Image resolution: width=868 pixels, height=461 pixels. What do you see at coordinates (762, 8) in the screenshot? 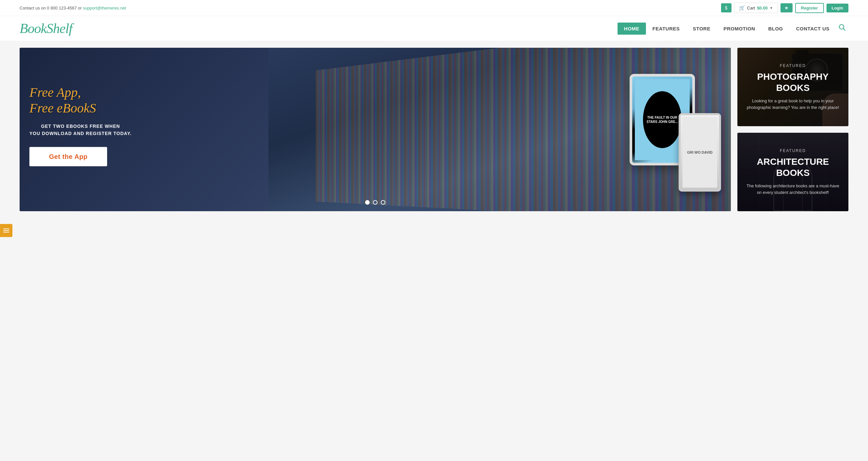
I see `cart-amount: $0.00` at bounding box center [762, 8].